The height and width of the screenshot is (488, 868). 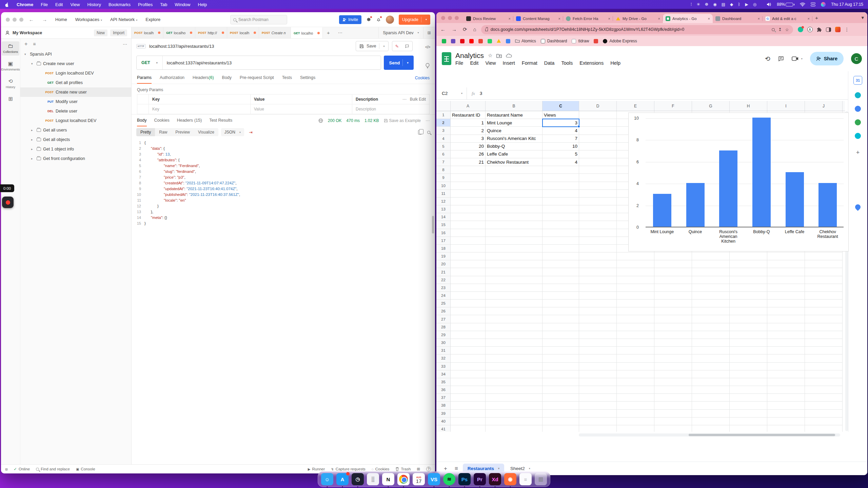 What do you see at coordinates (598, 123) in the screenshot?
I see `cell-D2` at bounding box center [598, 123].